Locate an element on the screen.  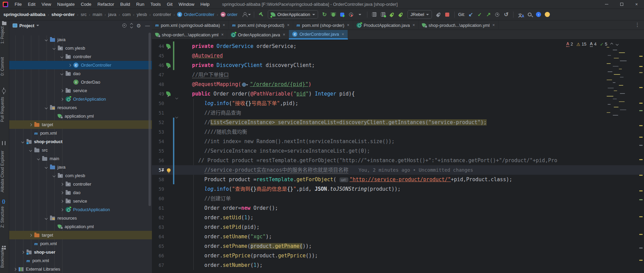
project-panel-title: Project is located at coordinates (27, 26).